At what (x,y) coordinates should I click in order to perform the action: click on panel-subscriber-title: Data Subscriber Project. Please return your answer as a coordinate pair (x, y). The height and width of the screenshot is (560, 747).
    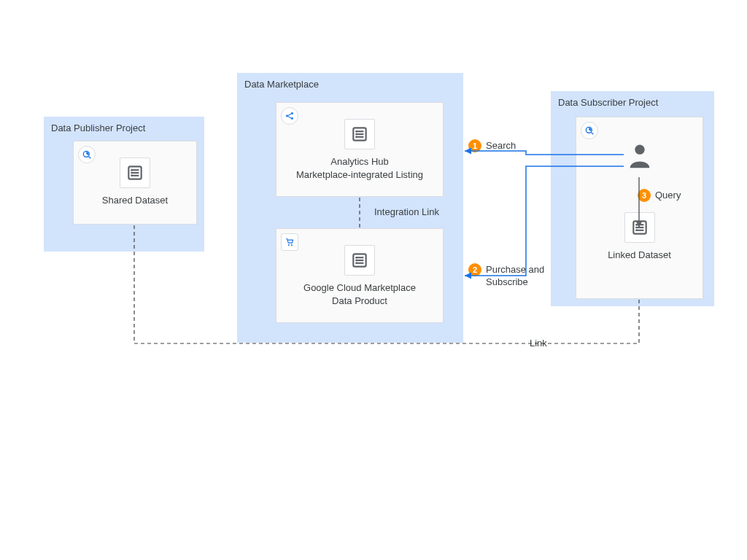
    Looking at the image, I should click on (632, 102).